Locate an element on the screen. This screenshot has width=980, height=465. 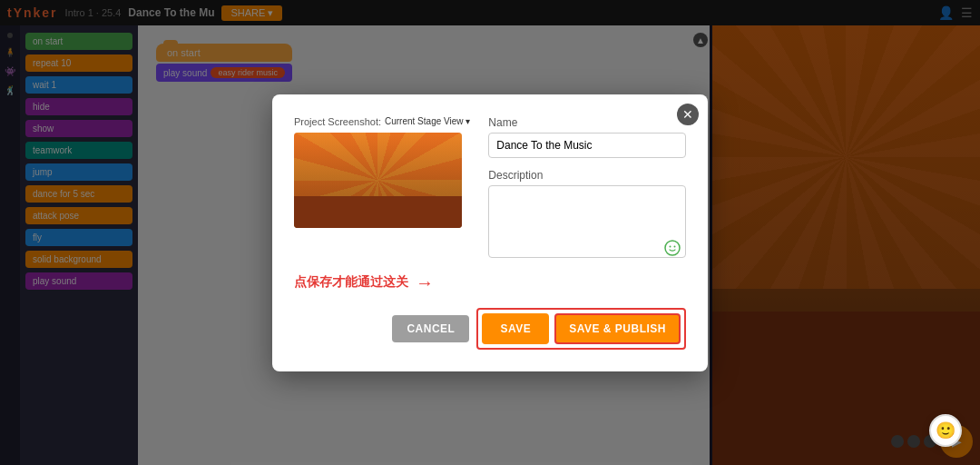
screenshot-section: Project Screenshot: Current Stage View ▾ is located at coordinates (382, 189).